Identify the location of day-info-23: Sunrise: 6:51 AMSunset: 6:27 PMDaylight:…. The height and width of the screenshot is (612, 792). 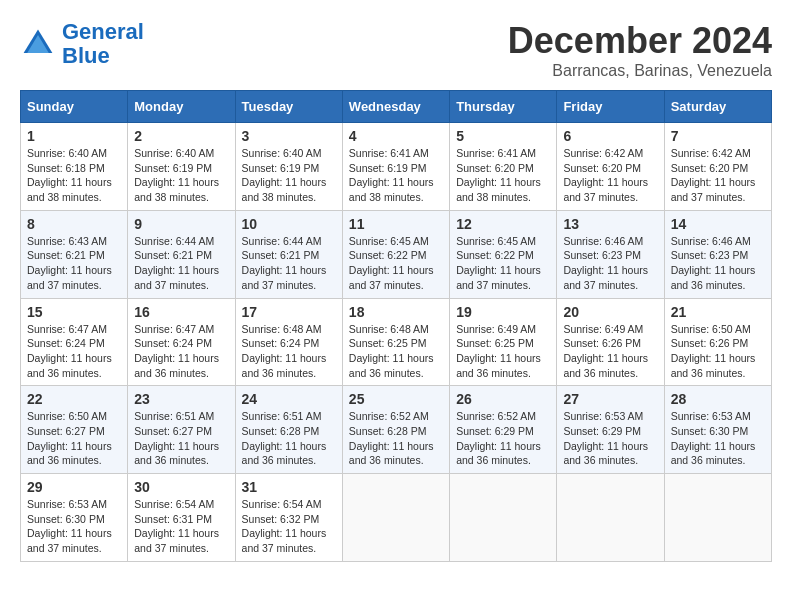
(181, 438).